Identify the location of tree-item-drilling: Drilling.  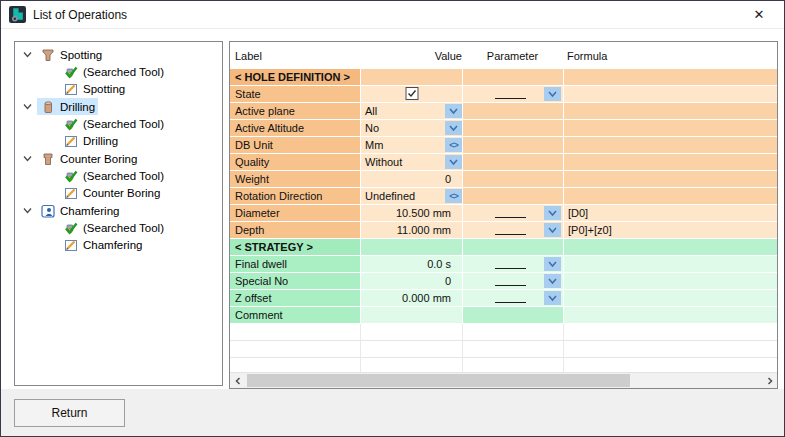
(118, 106).